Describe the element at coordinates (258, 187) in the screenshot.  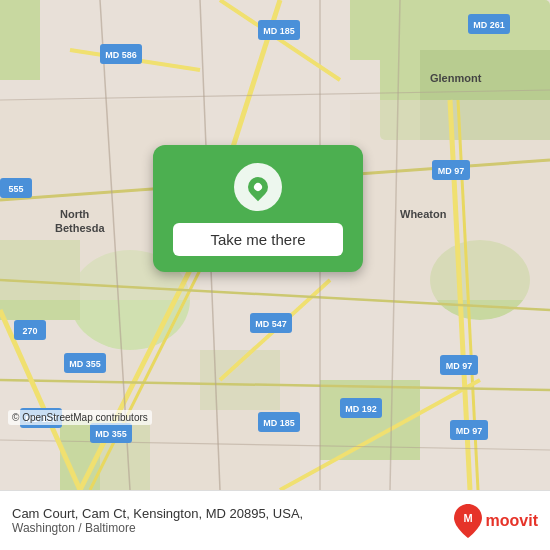
I see `location-pin-circle` at that location.